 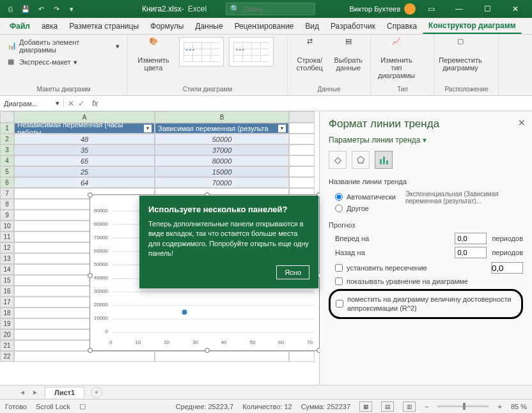 What do you see at coordinates (84, 128) in the screenshot?
I see `table-header-cell: Независимая переменная (часы работы▾` at bounding box center [84, 128].